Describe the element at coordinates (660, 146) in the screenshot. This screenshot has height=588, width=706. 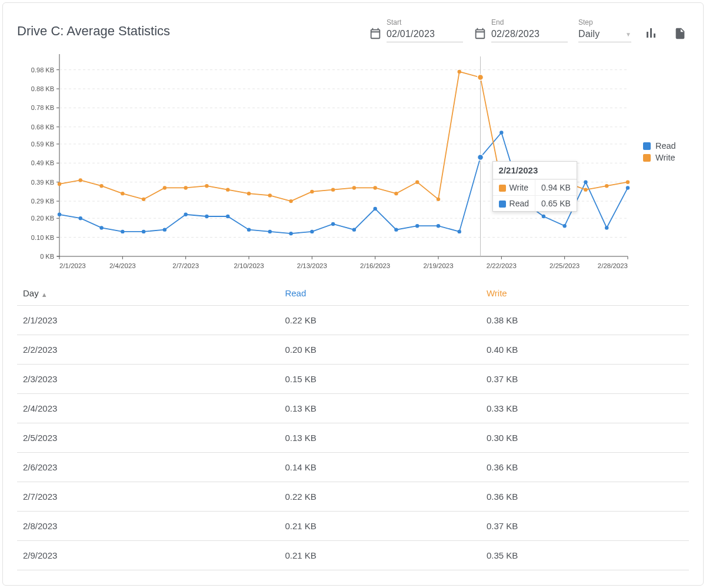
I see `legend-item-read: Read` at that location.